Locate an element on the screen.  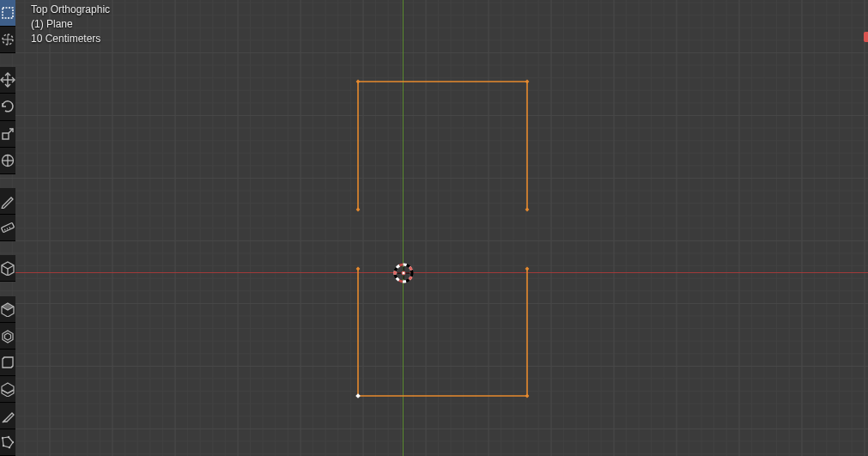
tool-transform is located at coordinates (8, 161).